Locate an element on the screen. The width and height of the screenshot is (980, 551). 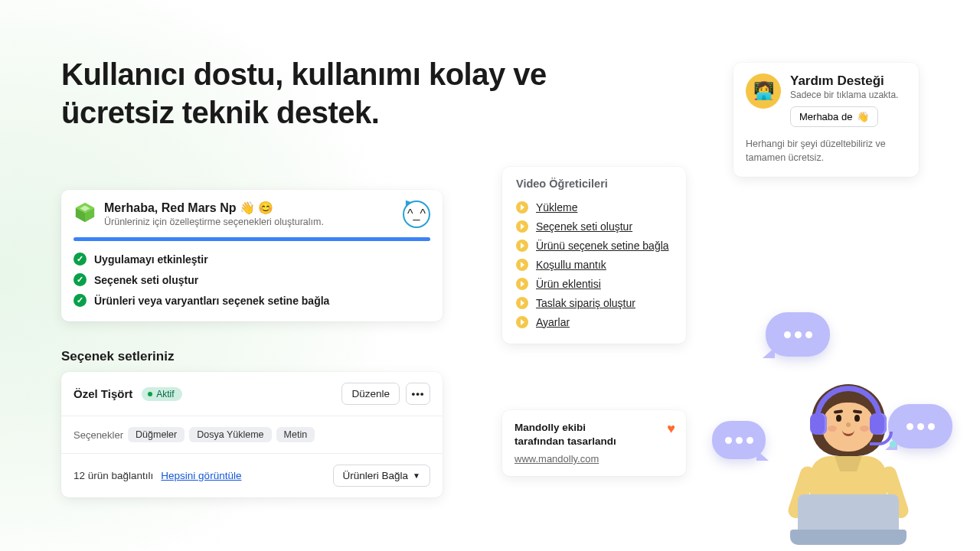
edit-button: Düzenle is located at coordinates (371, 393).